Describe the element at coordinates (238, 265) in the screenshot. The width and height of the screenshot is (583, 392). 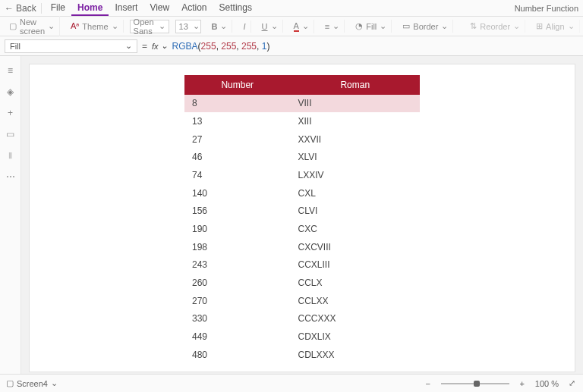
I see `cell-number: 243` at that location.